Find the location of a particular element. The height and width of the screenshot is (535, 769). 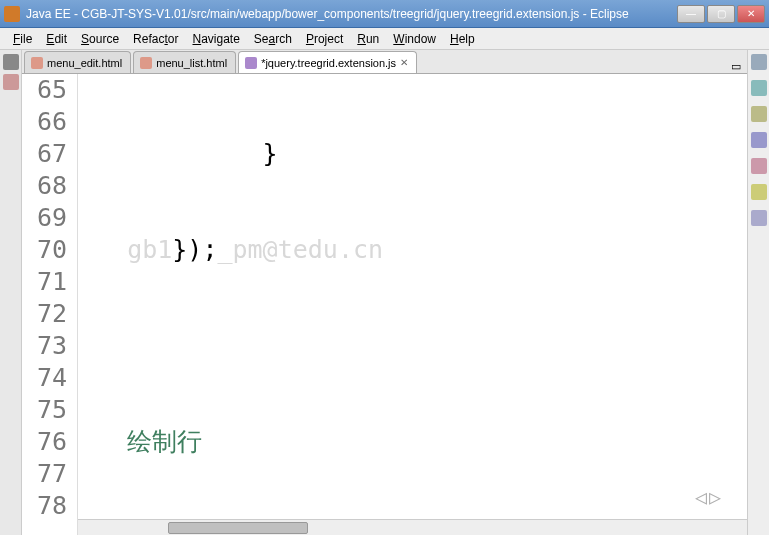

line-number: 65 is located at coordinates (44, 90).